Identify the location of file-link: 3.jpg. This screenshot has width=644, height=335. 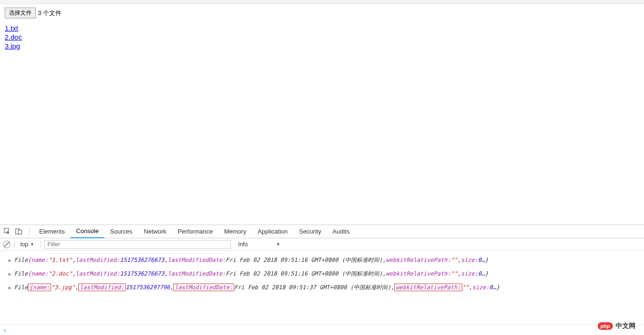
(322, 46).